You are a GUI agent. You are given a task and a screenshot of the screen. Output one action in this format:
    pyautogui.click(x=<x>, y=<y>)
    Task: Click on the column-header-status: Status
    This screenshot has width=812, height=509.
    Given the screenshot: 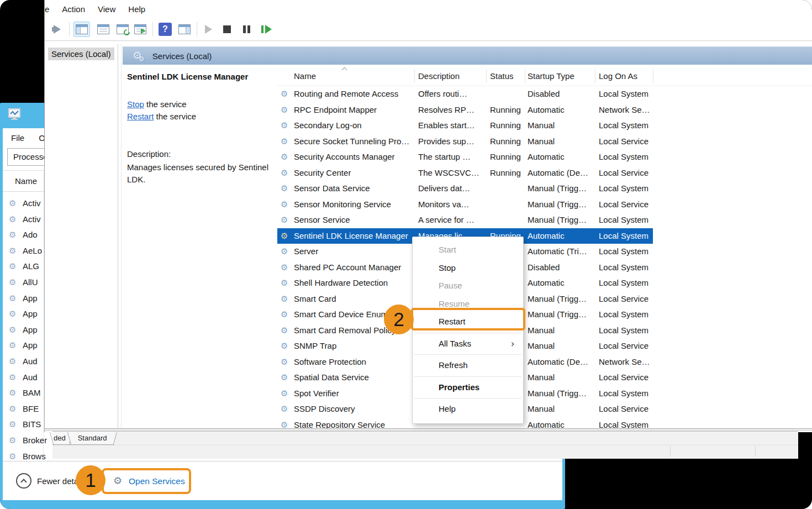 What is the action you would take?
    pyautogui.click(x=502, y=76)
    